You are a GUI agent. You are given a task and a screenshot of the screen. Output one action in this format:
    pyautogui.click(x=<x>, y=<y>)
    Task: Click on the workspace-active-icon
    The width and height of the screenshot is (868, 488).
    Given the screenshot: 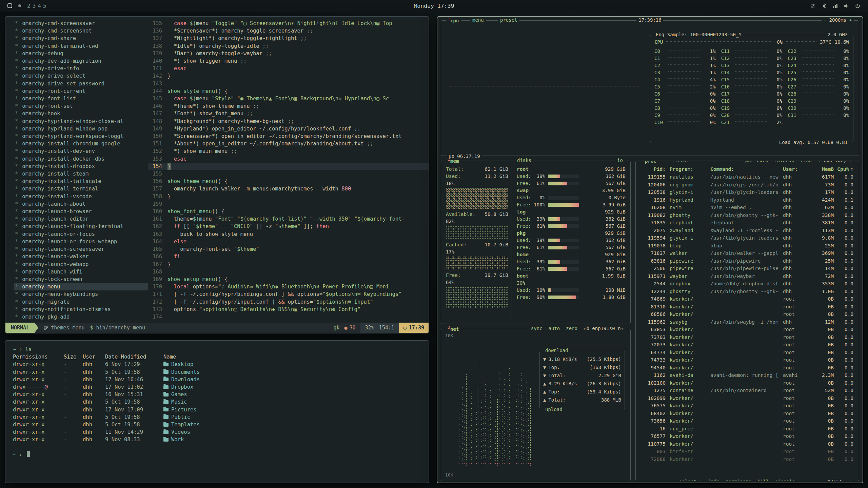 What is the action you would take?
    pyautogui.click(x=10, y=6)
    